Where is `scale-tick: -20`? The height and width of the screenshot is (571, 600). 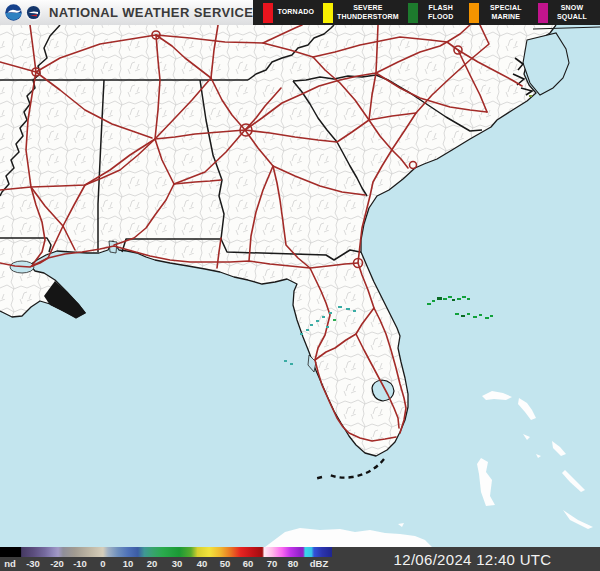
scale-tick: -20 is located at coordinates (57, 564).